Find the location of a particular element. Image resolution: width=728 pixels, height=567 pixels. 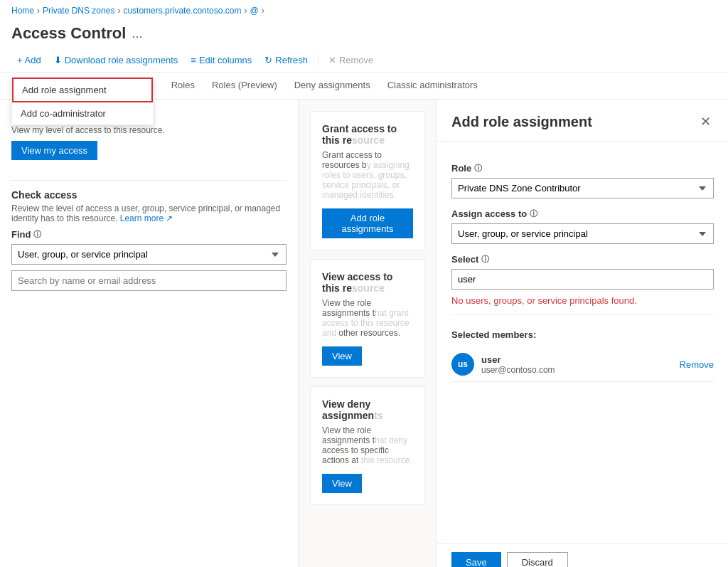

view-access-card: View access to this resource View the ro… is located at coordinates (368, 319).